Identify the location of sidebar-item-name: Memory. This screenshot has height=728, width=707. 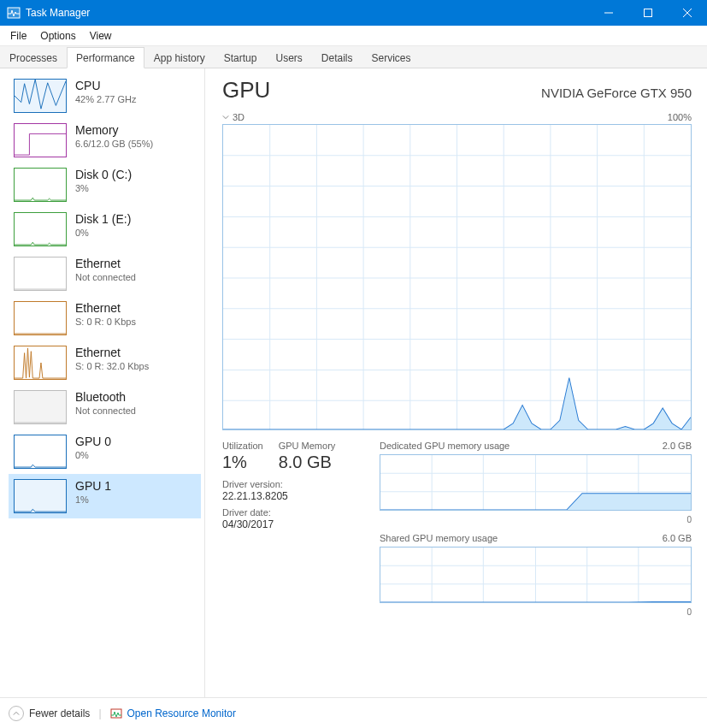
(115, 130).